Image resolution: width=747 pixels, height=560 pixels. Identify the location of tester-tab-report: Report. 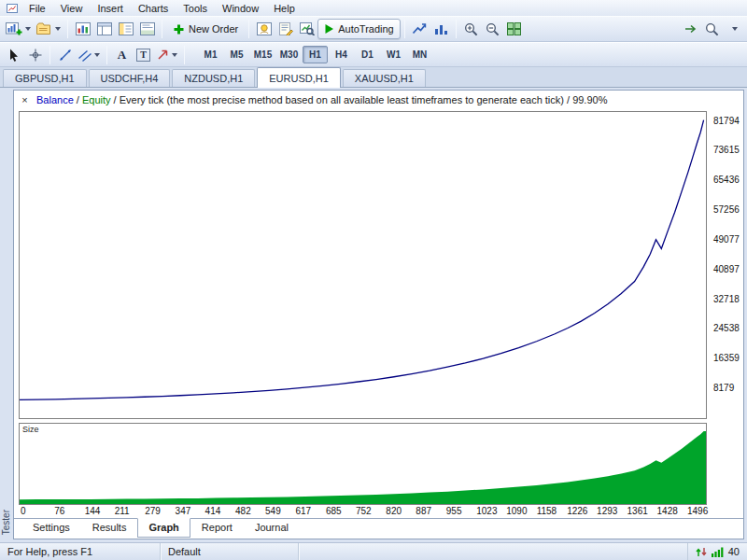
(217, 528).